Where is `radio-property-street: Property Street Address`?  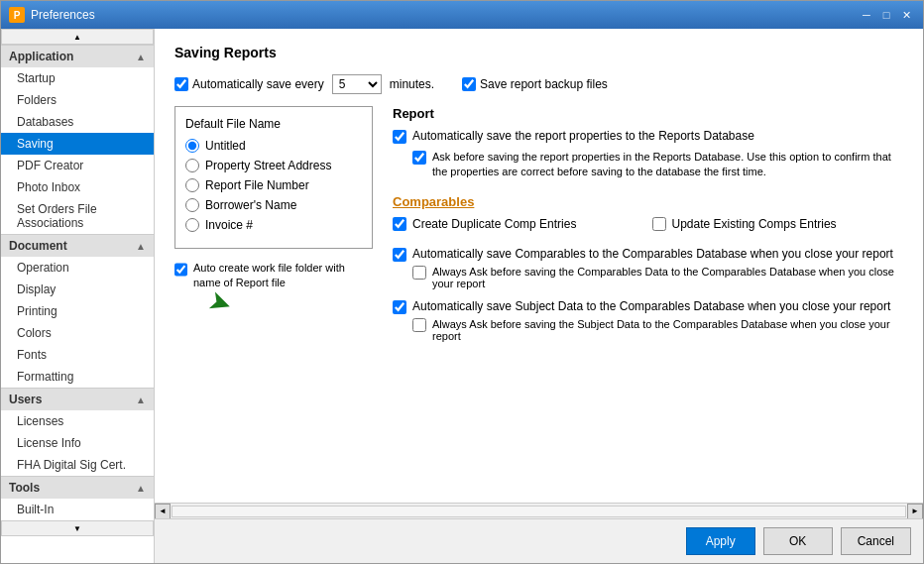
radio-property-street: Property Street Address is located at coordinates (274, 166).